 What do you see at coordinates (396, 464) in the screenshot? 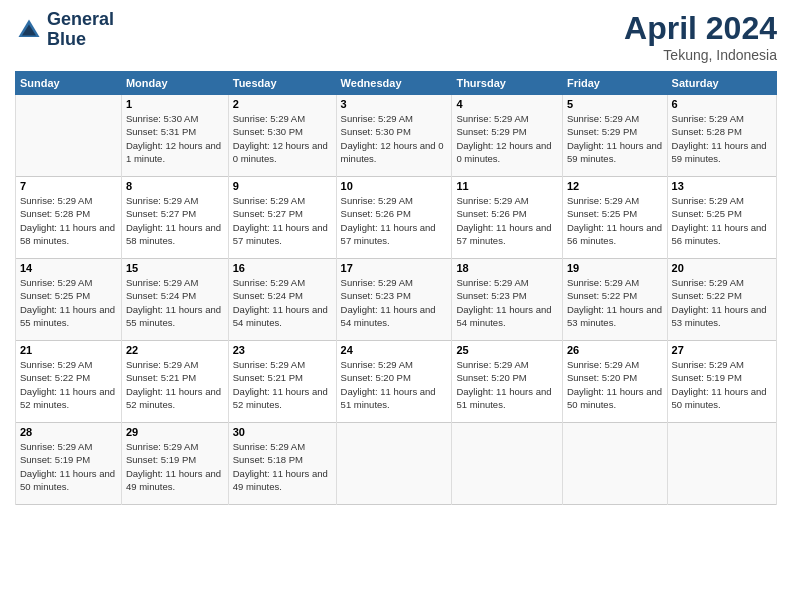
I see `week-row-4: 28Sunrise: 5:29 AMSunset: 5:19 PMDayligh…` at bounding box center [396, 464].